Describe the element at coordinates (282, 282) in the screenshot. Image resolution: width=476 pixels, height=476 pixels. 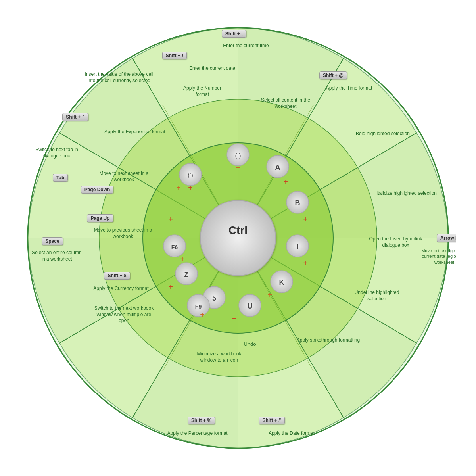
I see `svg-text: K` at that location.